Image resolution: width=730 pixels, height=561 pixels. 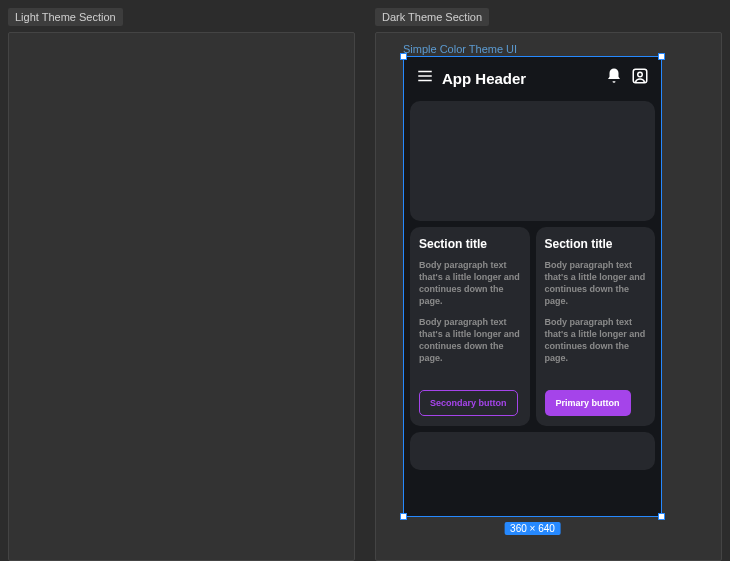 What do you see at coordinates (470, 284) in the screenshot?
I see `card-left-body1: Body paragraph text that's a little long…` at bounding box center [470, 284].